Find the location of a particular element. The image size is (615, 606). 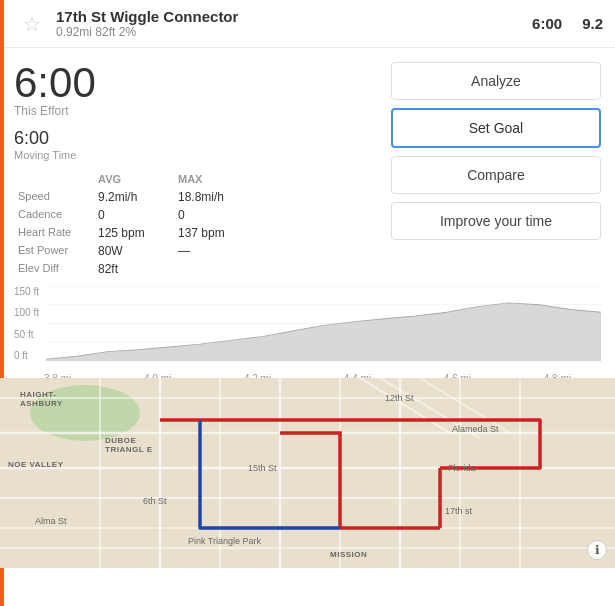

stat-avg-heartrate: 125 bpm is located at coordinates (138, 233).